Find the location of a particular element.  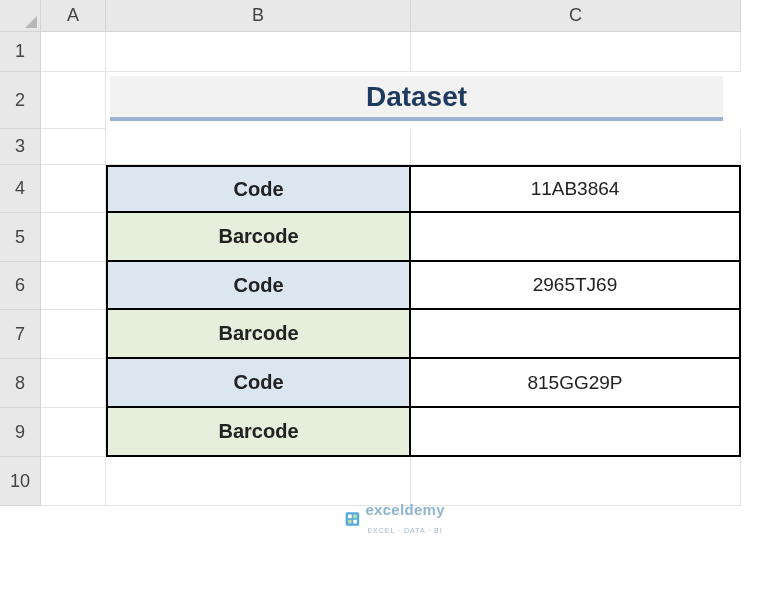

cell-c1 is located at coordinates (576, 52).